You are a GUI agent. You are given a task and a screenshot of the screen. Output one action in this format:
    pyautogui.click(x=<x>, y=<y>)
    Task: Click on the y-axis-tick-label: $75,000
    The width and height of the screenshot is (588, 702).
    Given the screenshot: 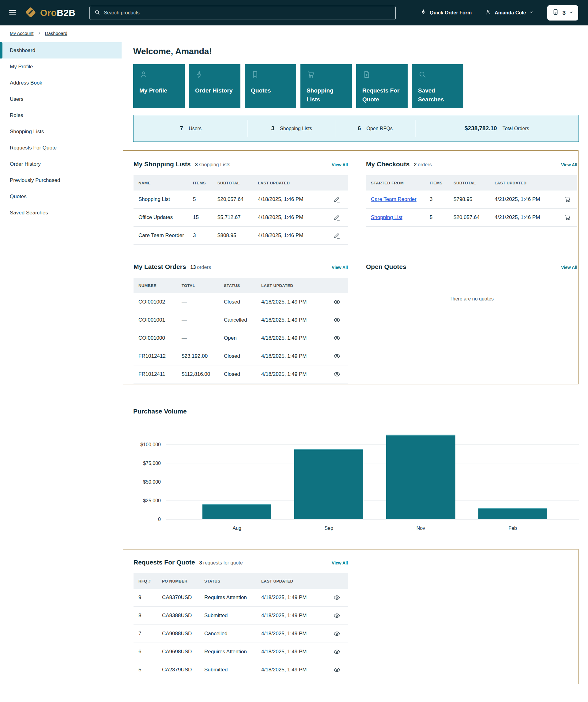 What is the action you would take?
    pyautogui.click(x=152, y=463)
    